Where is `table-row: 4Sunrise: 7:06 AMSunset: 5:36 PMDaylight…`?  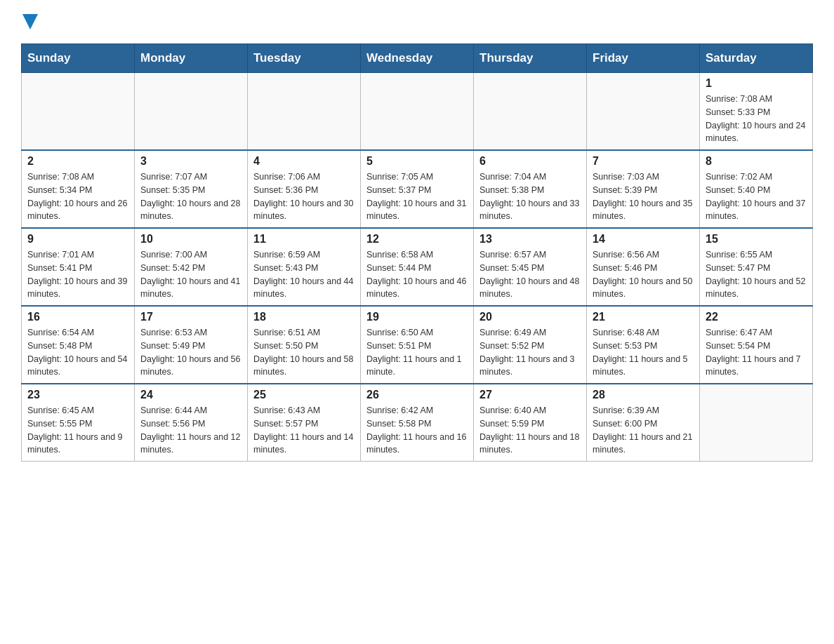 table-row: 4Sunrise: 7:06 AMSunset: 5:36 PMDaylight… is located at coordinates (305, 189).